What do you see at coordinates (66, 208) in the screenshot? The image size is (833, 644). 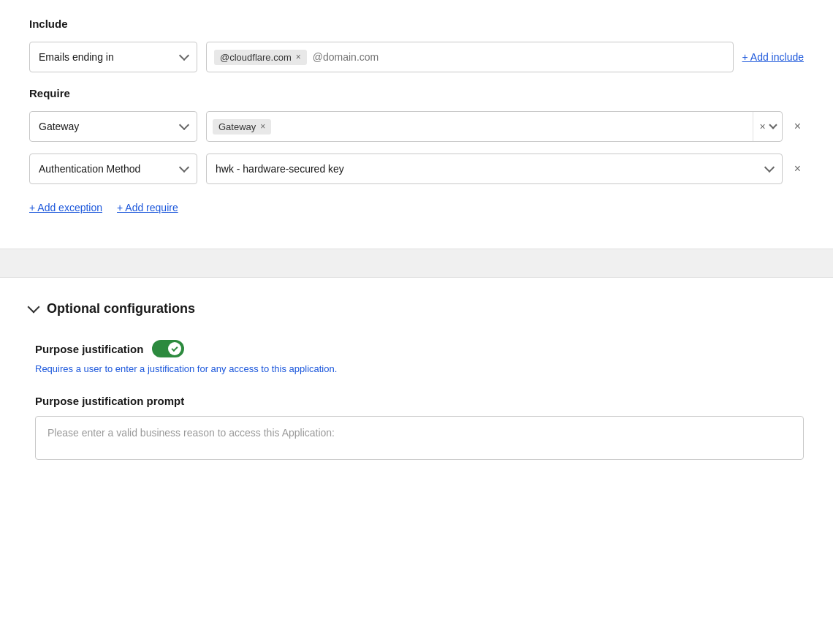 I see `add-exception-link: + Add exception` at bounding box center [66, 208].